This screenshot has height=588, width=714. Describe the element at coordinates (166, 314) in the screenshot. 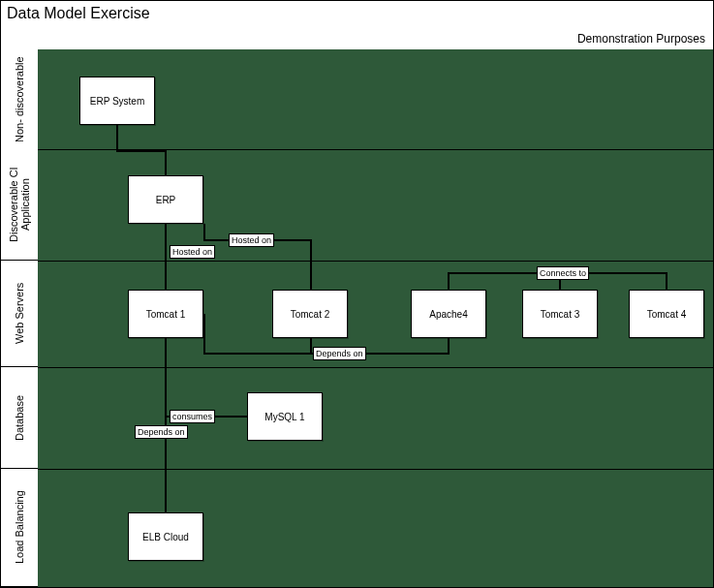

I see `node-tomcat1: Tomcat 1` at that location.